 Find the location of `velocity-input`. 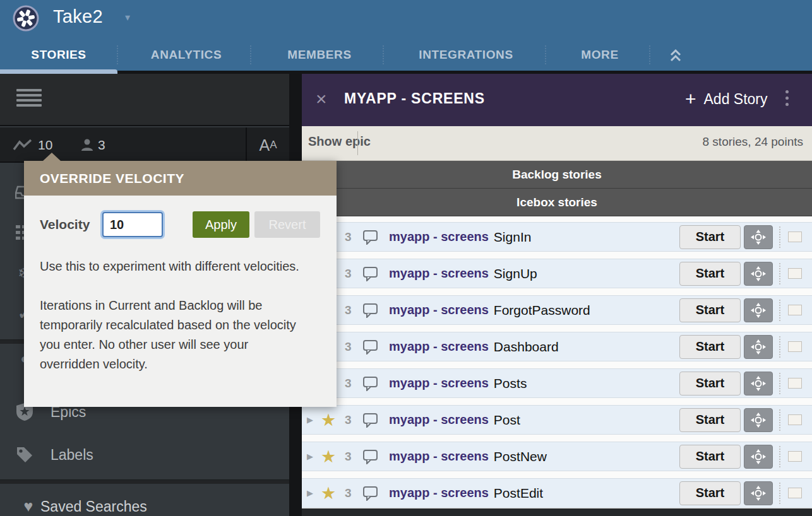

velocity-input is located at coordinates (133, 225).